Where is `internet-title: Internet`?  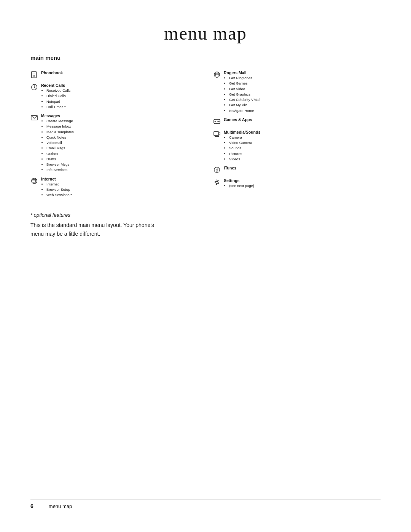 internet-title: Internet is located at coordinates (119, 179).